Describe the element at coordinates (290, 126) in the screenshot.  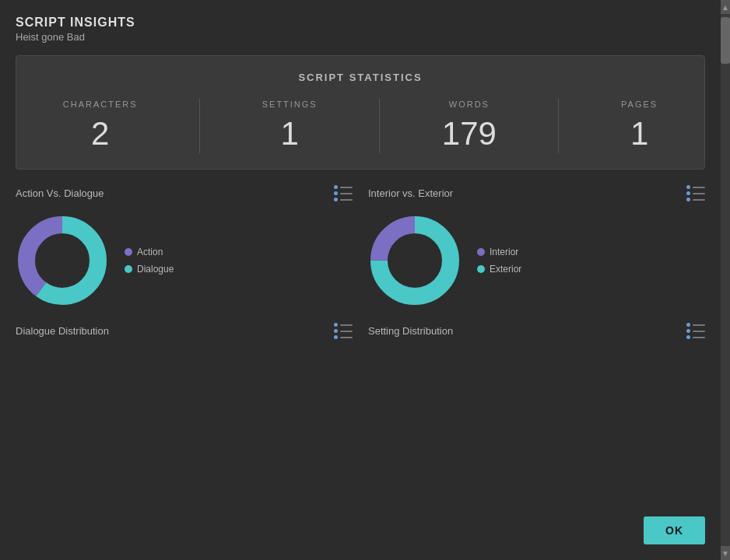
I see `stat-settings: SETTINGS 1` at that location.